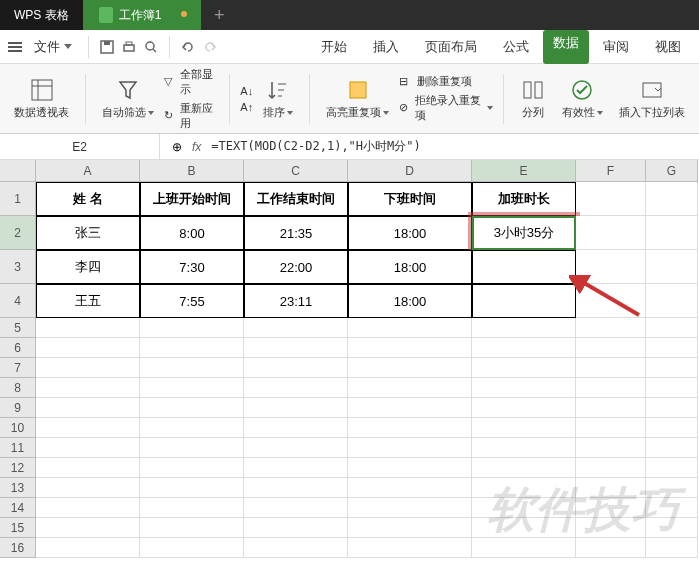 This screenshot has width=699, height=562. What do you see at coordinates (18, 267) in the screenshot?
I see `row-header-3: 3` at bounding box center [18, 267].